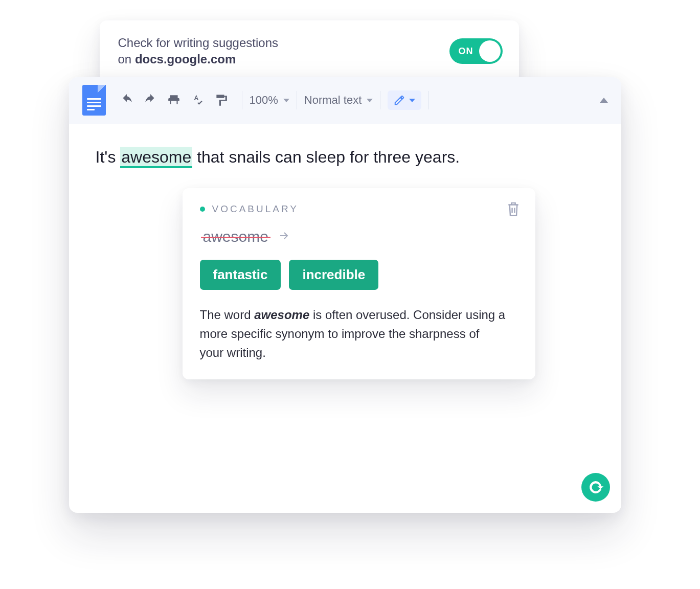  Describe the element at coordinates (513, 210) in the screenshot. I see `dismiss-suggestion-button` at that location.